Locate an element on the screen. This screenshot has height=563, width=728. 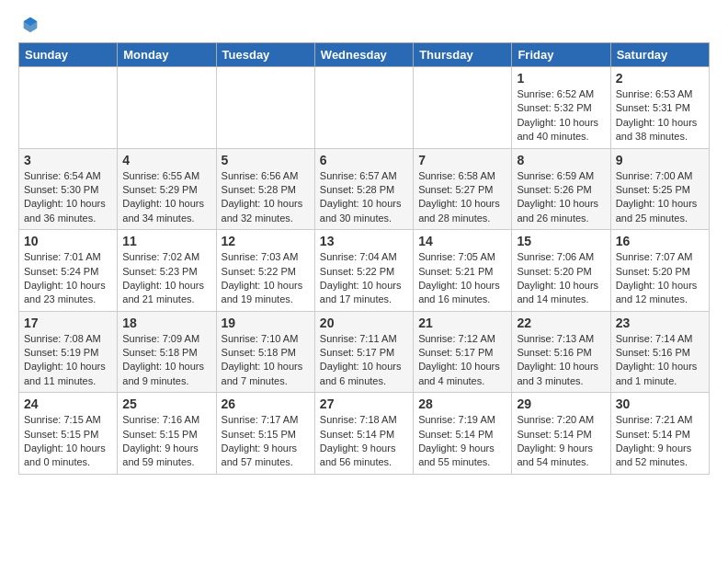
calendar-cell: 26Sunrise: 7:17 AM Sunset: 5:15 PM Dayli… is located at coordinates (265, 434).